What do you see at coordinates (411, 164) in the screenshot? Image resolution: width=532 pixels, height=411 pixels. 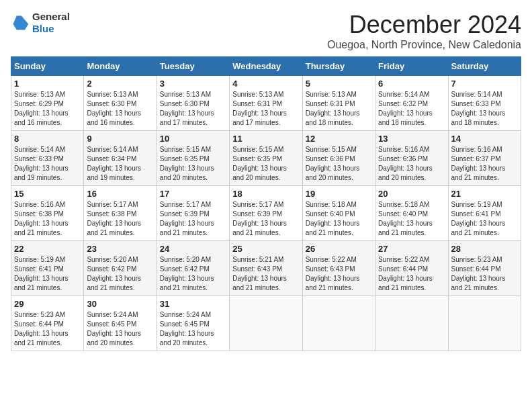 I see `day-info: Sunrise: 5:16 AM Sunset: 6:36 PM Dayligh…` at bounding box center [411, 164].